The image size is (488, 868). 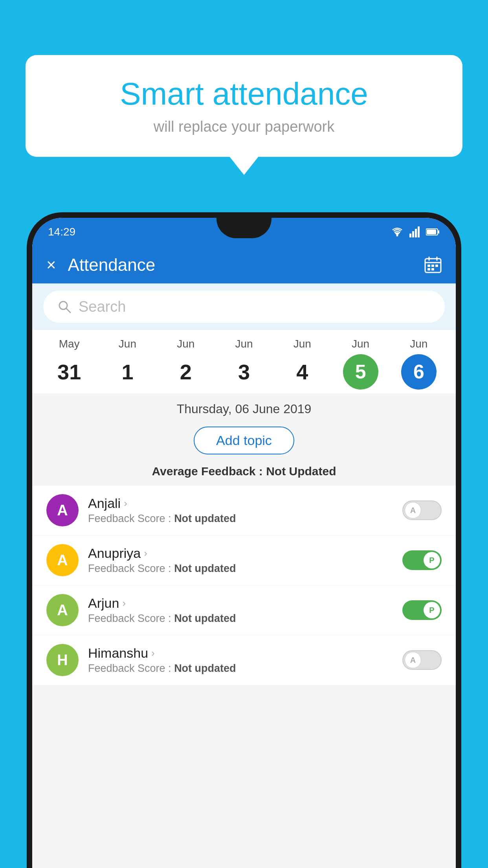 What do you see at coordinates (186, 364) in the screenshot?
I see `date-col: Jun2` at bounding box center [186, 364].